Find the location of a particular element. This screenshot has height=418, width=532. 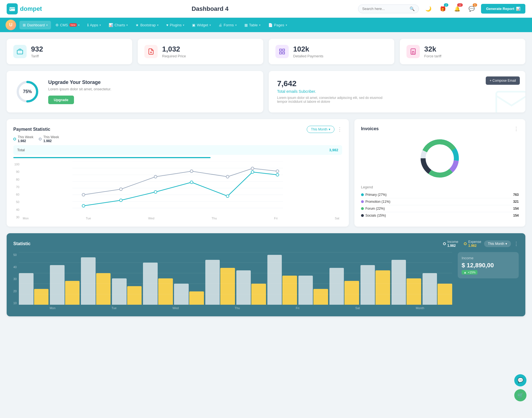

nav-item-apps: ℹ Apps ▾ is located at coordinates (94, 25).